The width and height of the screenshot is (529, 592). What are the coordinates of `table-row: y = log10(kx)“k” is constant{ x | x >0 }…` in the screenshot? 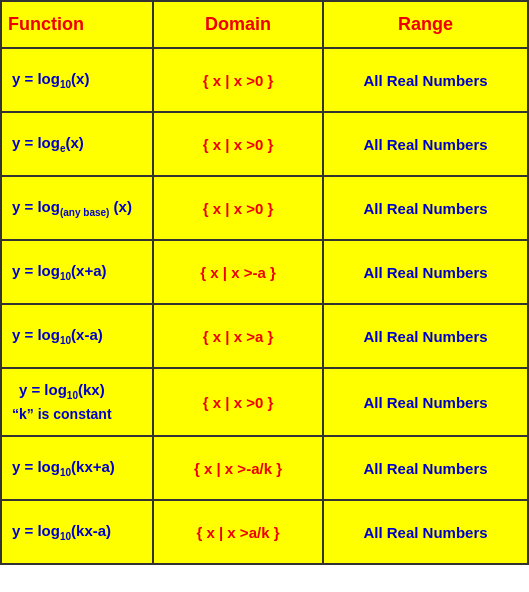 It's located at (264, 403).